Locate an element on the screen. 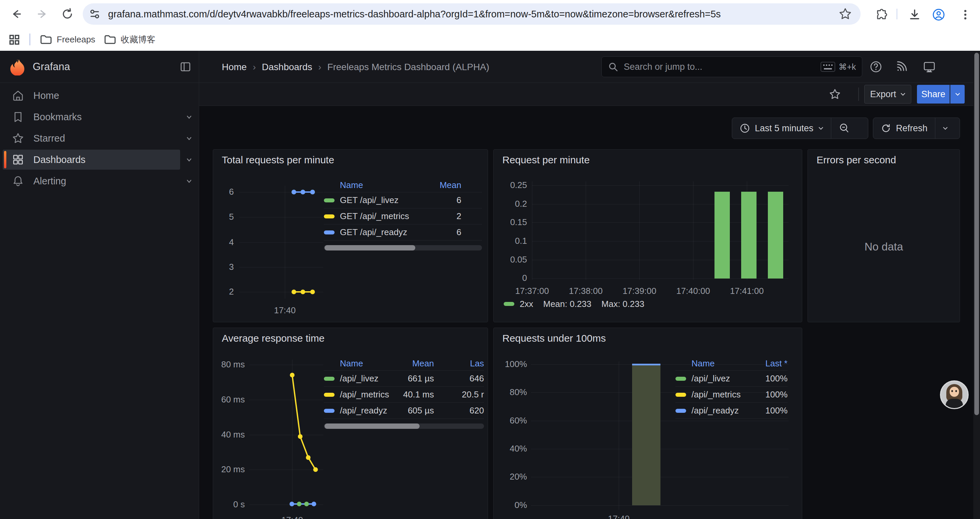 This screenshot has height=519, width=980. refresh-interval-dropdown is located at coordinates (945, 128).